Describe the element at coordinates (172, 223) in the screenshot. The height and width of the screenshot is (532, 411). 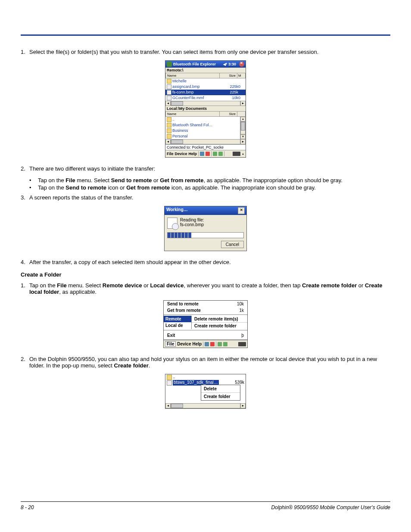
I see `document-transfer-icon` at that location.